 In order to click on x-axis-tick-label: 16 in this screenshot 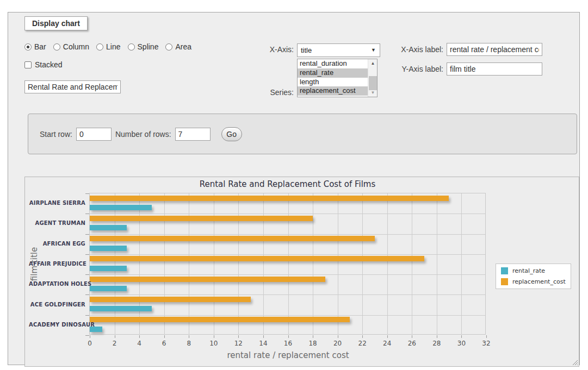, I will do `click(288, 343)`.